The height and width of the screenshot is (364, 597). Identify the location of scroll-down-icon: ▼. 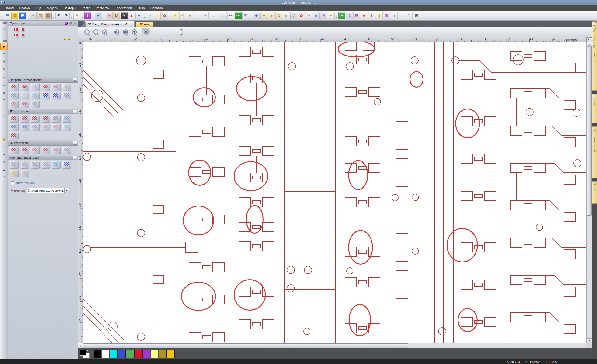
(589, 341).